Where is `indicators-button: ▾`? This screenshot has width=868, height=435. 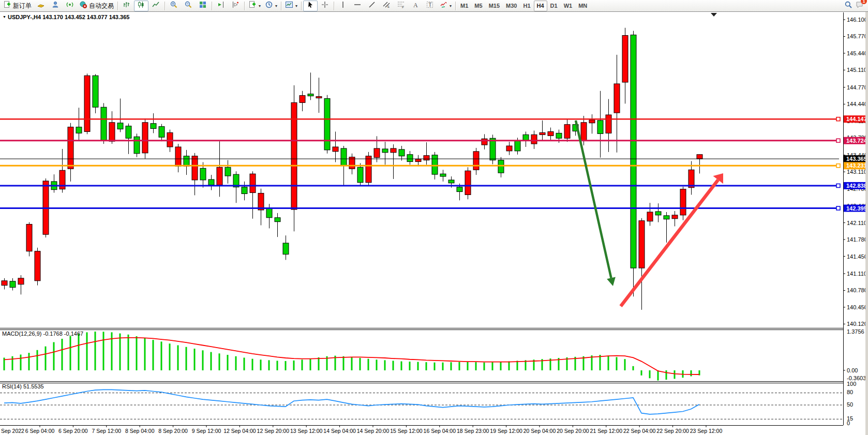
indicators-button: ▾ is located at coordinates (255, 6).